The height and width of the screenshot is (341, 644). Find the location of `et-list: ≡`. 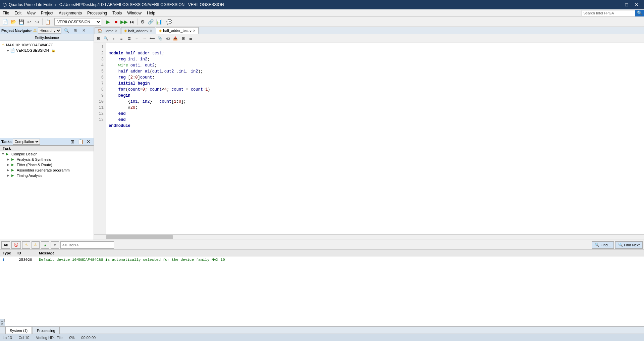

et-list: ≡ is located at coordinates (121, 39).